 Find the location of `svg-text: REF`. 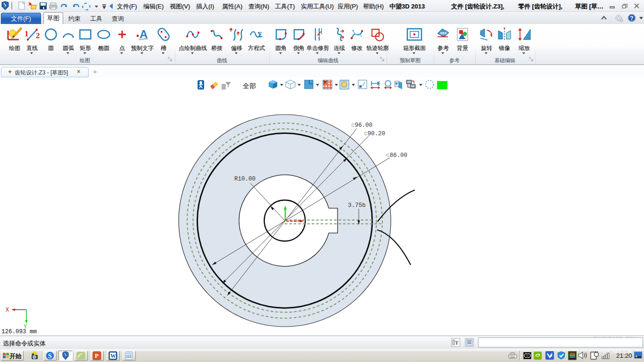

svg-text: REF is located at coordinates (444, 33).